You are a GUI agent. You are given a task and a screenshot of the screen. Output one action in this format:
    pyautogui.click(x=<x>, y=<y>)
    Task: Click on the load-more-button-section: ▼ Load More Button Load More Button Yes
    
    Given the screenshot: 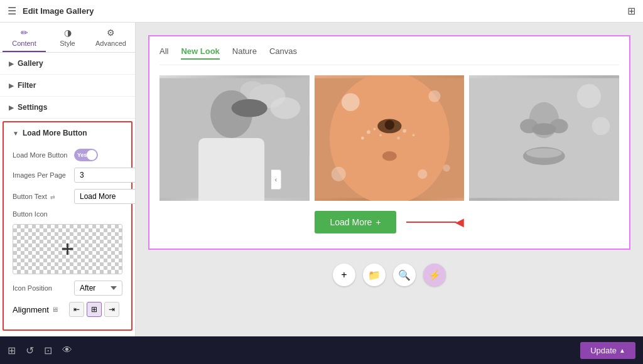 What is the action you would take?
    pyautogui.click(x=68, y=226)
    